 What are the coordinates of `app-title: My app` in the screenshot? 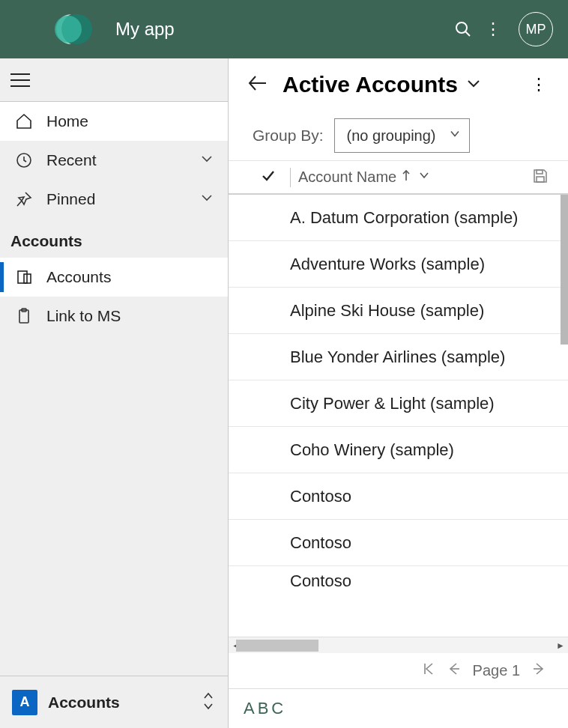 It's located at (282, 29).